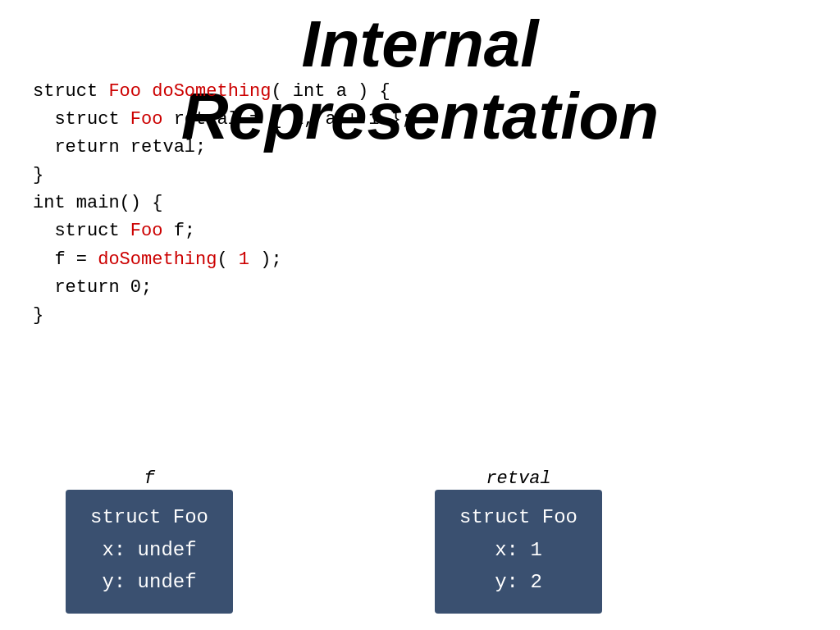  I want to click on right-box-x: x: 1, so click(518, 550).